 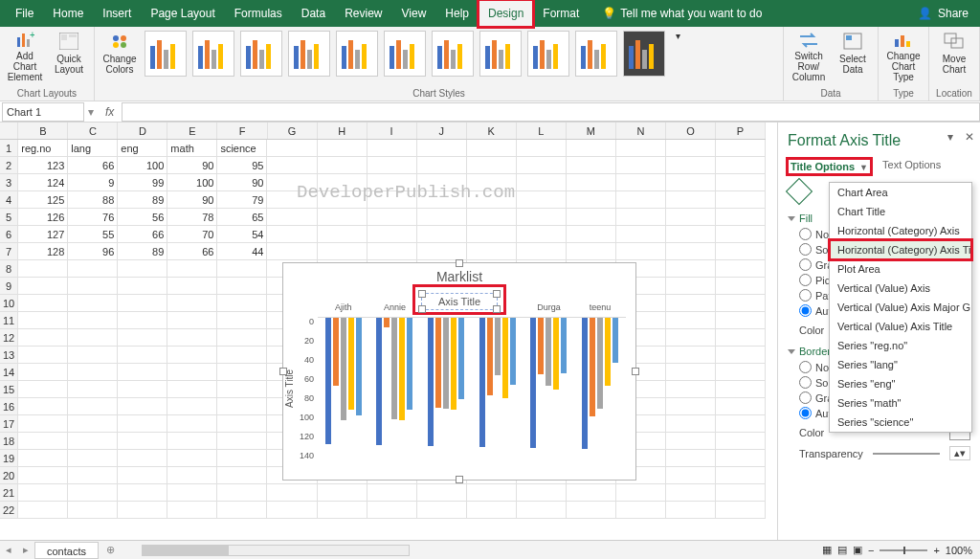 I want to click on row-header: 14, so click(x=10, y=372).